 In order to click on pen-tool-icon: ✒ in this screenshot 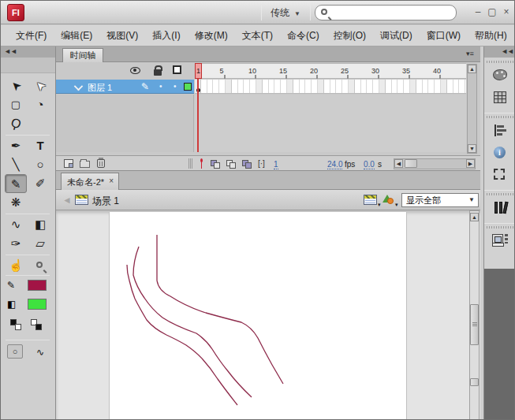, I will do `click(16, 146)`.